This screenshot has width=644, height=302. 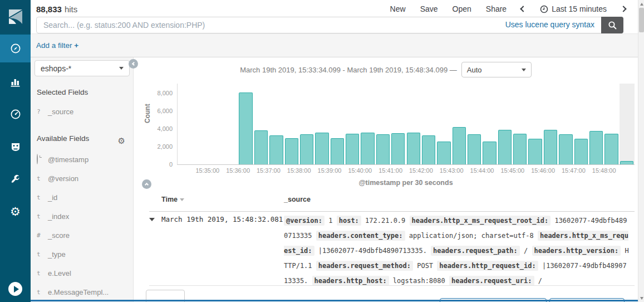 I want to click on field-item-_index: t_index, so click(x=82, y=216).